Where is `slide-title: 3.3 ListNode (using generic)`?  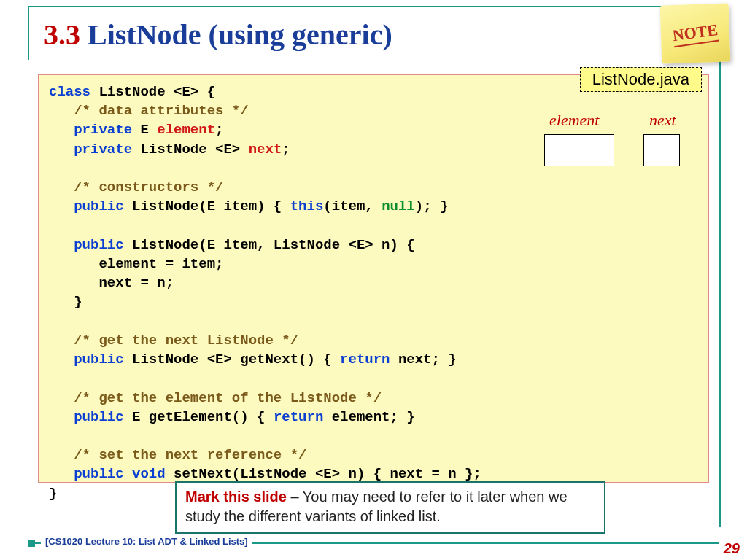 slide-title: 3.3 ListNode (using generic) is located at coordinates (218, 35).